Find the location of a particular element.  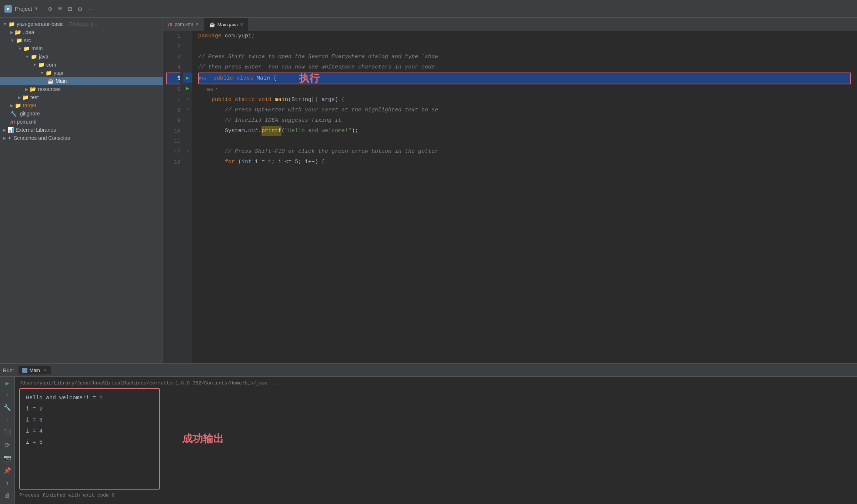

gutter: ▶ ▶ ◇ ◇ ◇ is located at coordinates (188, 197).